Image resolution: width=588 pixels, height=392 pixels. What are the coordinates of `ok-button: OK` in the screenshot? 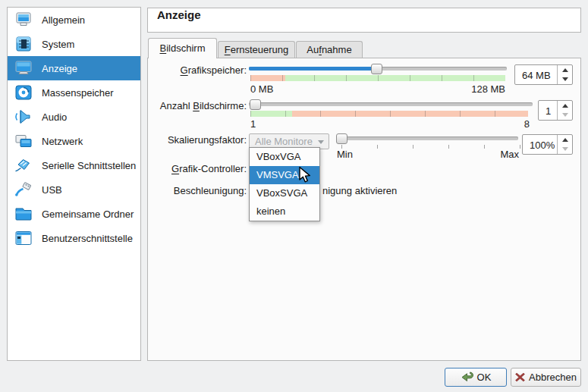 It's located at (476, 378).